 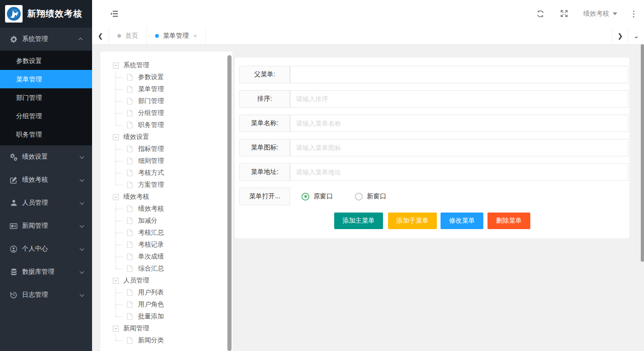 I want to click on history-icon, so click(x=14, y=295).